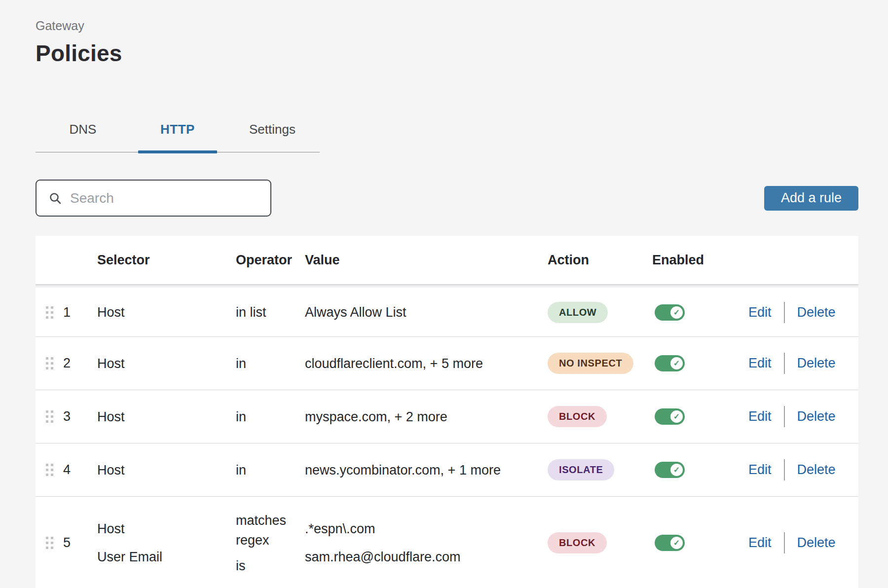 The width and height of the screenshot is (888, 588). What do you see at coordinates (447, 260) in the screenshot?
I see `table-header: Selector Operator Value Action Enabled` at bounding box center [447, 260].